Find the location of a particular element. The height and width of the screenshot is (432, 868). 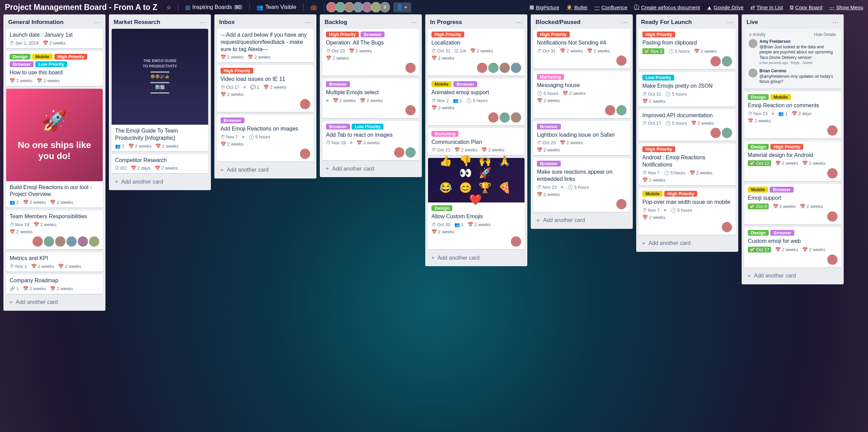

invite-button: 👤＋ is located at coordinates (402, 8).